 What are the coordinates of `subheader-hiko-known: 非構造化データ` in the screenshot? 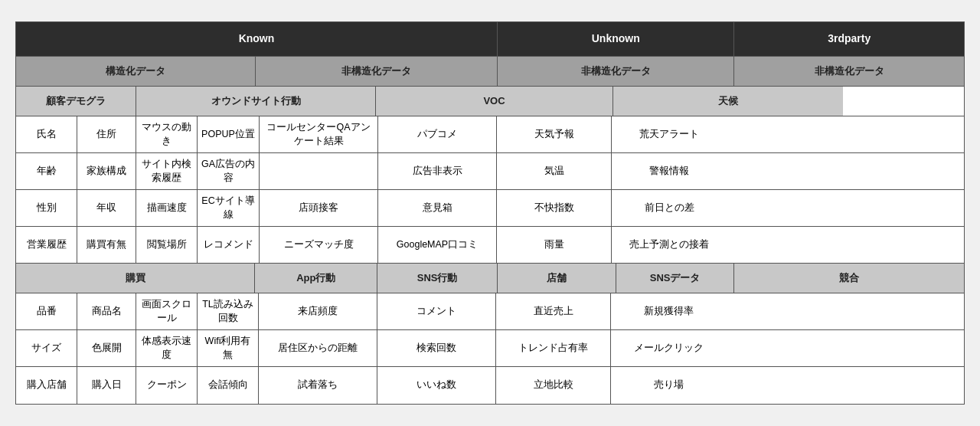 It's located at (377, 71).